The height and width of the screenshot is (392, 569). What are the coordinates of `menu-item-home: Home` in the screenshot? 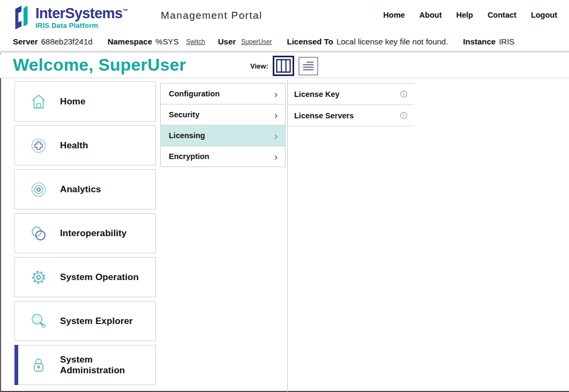 It's located at (85, 102).